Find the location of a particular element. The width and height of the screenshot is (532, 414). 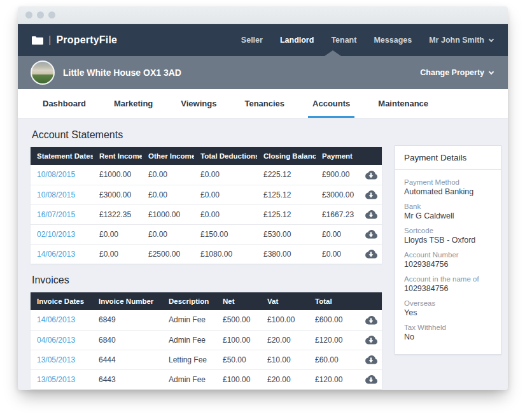

tab-accounts: Accounts is located at coordinates (331, 103).